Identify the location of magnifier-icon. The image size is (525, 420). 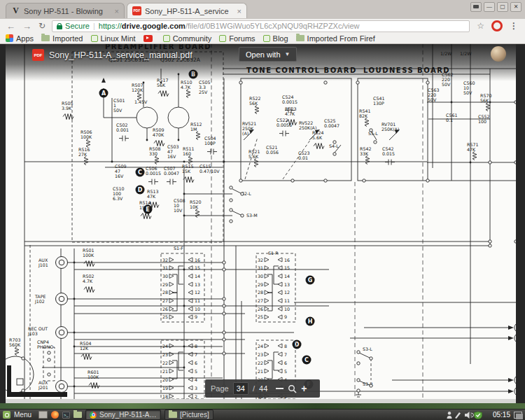
(293, 389).